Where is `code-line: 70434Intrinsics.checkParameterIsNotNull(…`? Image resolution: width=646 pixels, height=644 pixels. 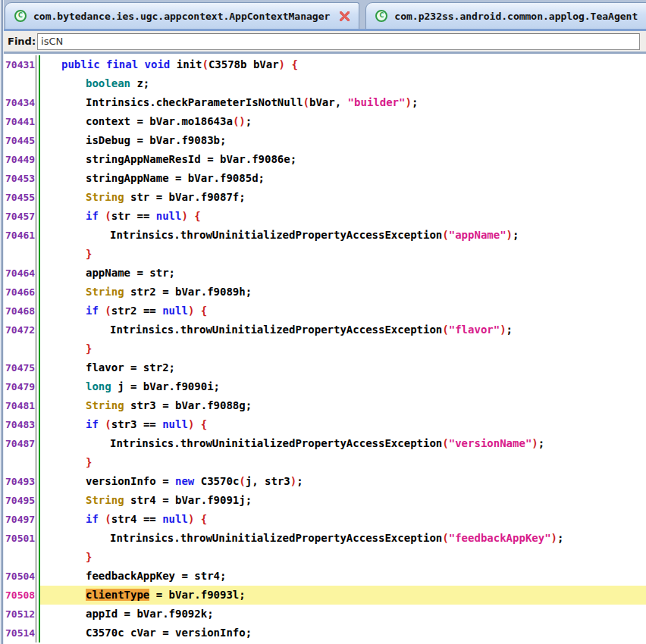 code-line: 70434Intrinsics.checkParameterIsNotNull(… is located at coordinates (325, 103).